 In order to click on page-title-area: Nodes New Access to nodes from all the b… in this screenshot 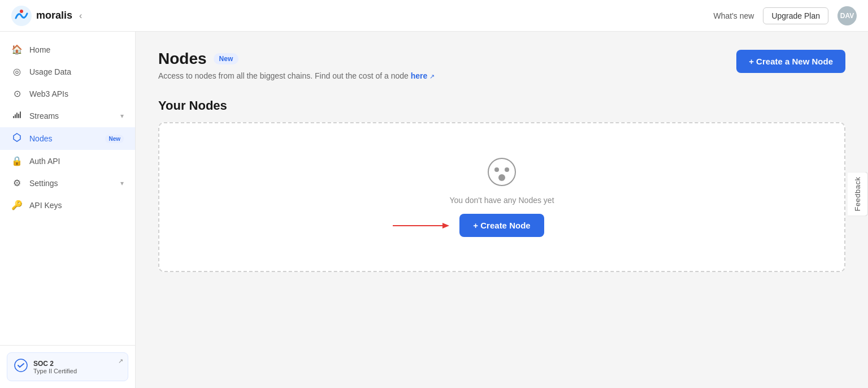, I will do `click(296, 65)`.